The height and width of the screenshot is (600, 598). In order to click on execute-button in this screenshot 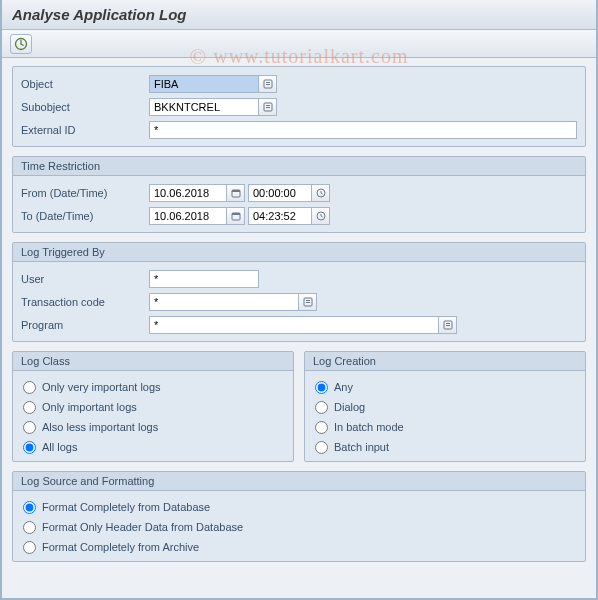, I will do `click(21, 44)`.